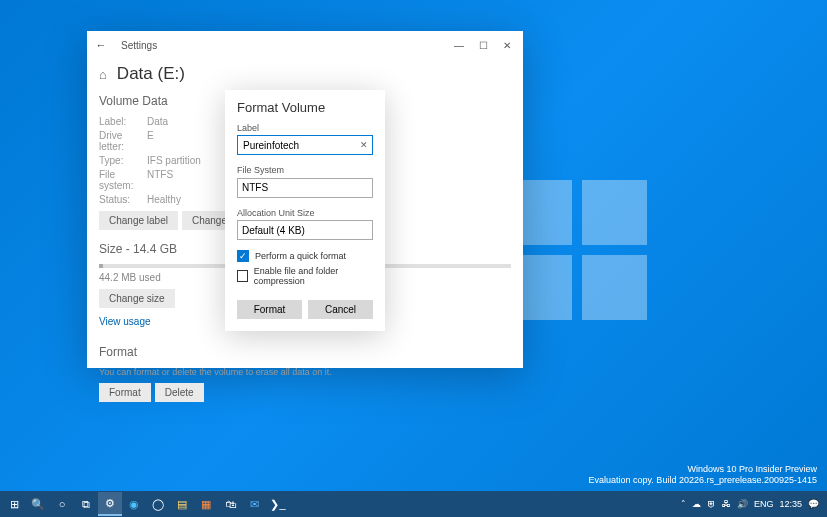  Describe the element at coordinates (340, 310) in the screenshot. I see `dialog-cancel-button: Cancel` at that location.